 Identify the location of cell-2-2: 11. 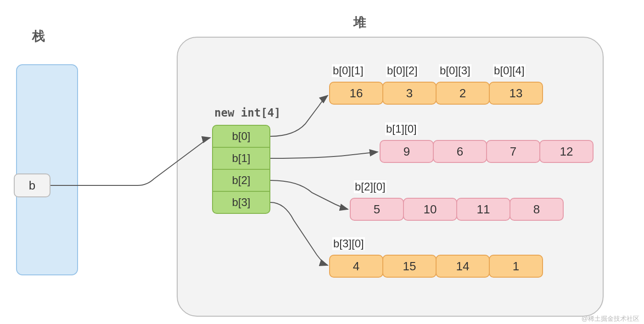
(483, 209).